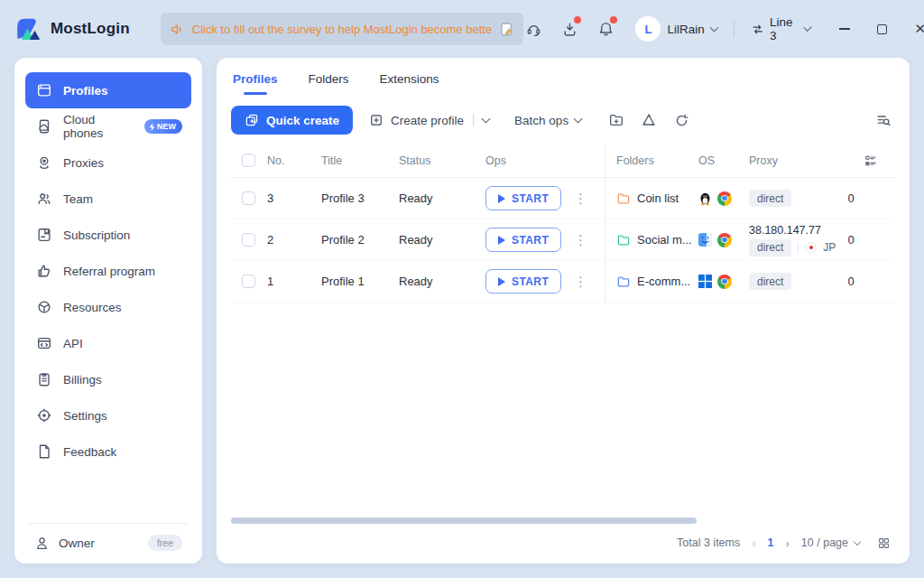 The height and width of the screenshot is (578, 924). Describe the element at coordinates (569, 29) in the screenshot. I see `downloads-button` at that location.